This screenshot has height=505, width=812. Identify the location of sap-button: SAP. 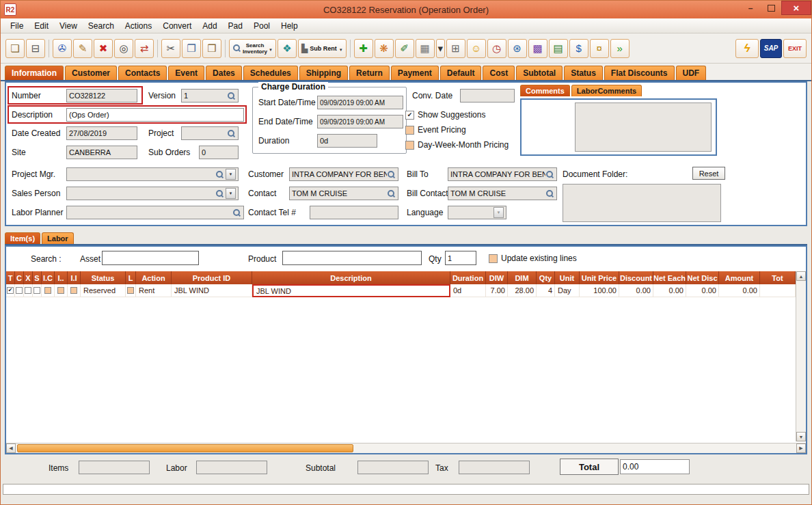
(771, 49).